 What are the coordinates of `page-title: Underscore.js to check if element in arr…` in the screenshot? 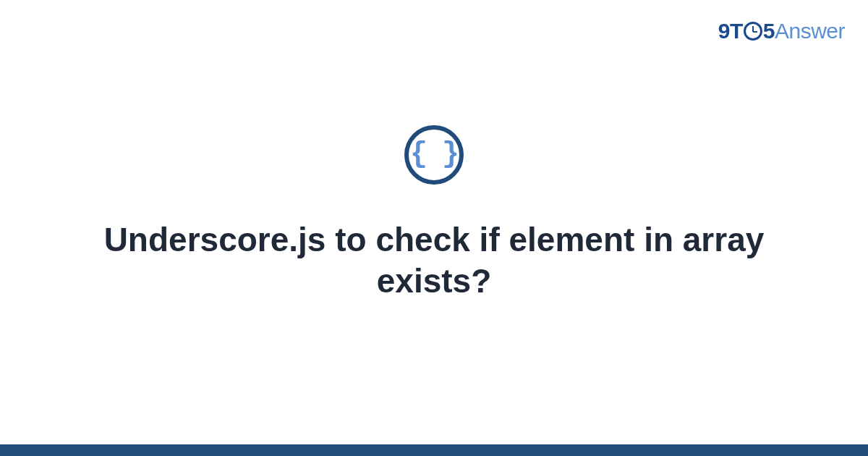 It's located at (434, 261).